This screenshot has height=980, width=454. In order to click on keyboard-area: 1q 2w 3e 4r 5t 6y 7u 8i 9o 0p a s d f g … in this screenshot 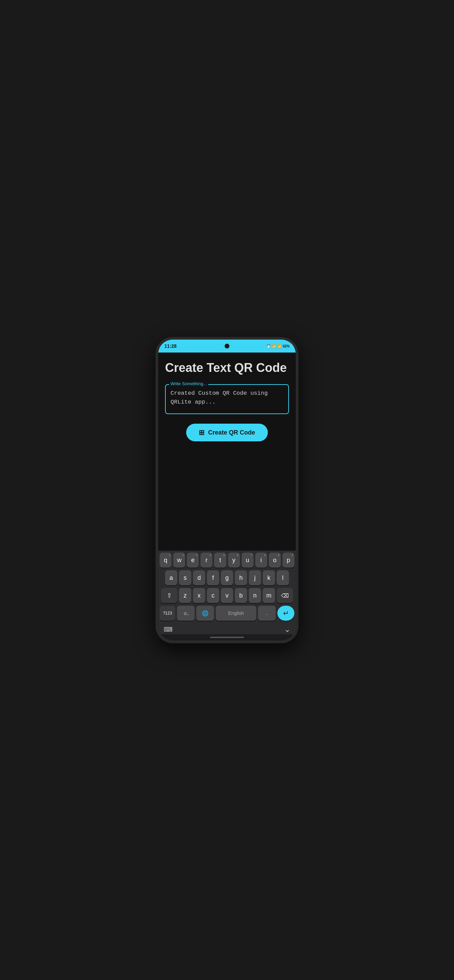, I will do `click(227, 587)`.